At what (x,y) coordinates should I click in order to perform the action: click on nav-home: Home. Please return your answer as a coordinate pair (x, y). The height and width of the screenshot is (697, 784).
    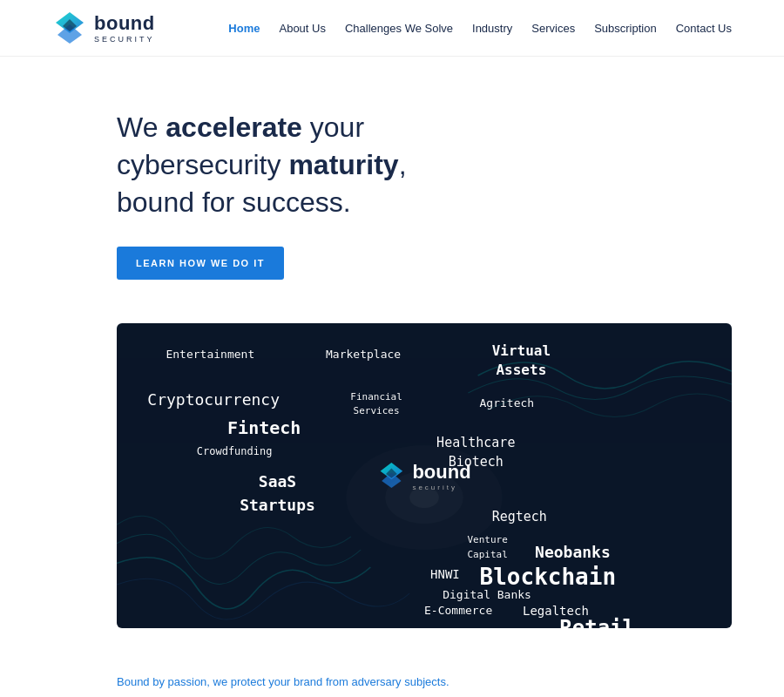
    Looking at the image, I should click on (244, 28).